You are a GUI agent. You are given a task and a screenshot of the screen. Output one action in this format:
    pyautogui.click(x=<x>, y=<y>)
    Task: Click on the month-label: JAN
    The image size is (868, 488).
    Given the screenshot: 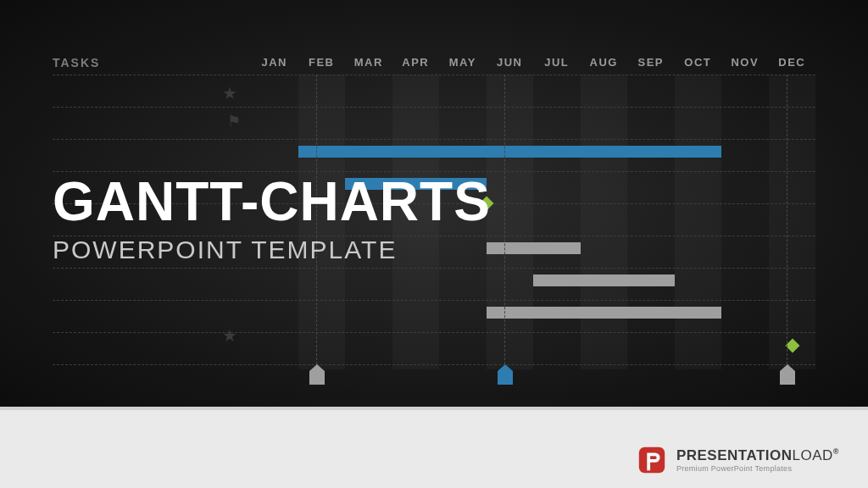 What is the action you would take?
    pyautogui.click(x=275, y=63)
    